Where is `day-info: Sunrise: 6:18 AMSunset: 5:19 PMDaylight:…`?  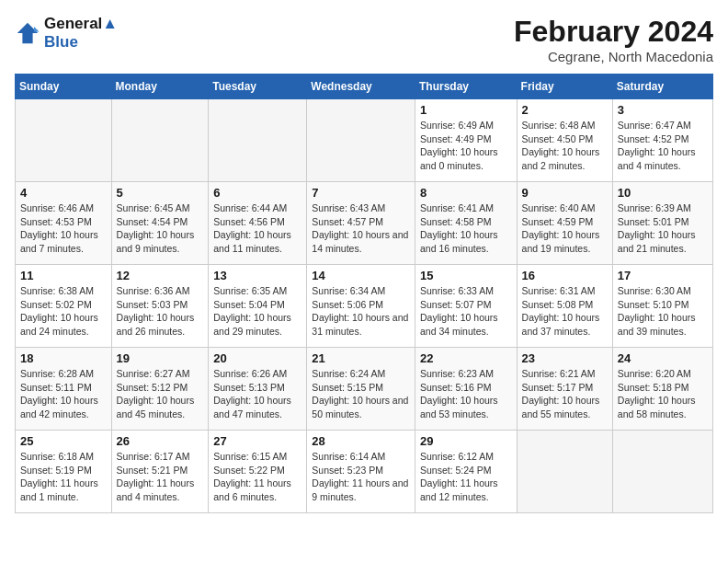 day-info: Sunrise: 6:18 AMSunset: 5:19 PMDaylight:… is located at coordinates (63, 477).